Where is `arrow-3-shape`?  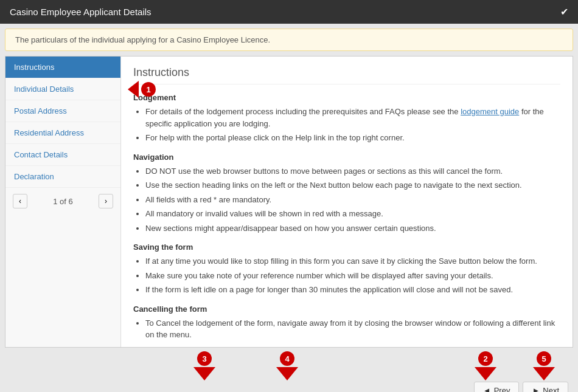 arrow-3-shape is located at coordinates (204, 374).